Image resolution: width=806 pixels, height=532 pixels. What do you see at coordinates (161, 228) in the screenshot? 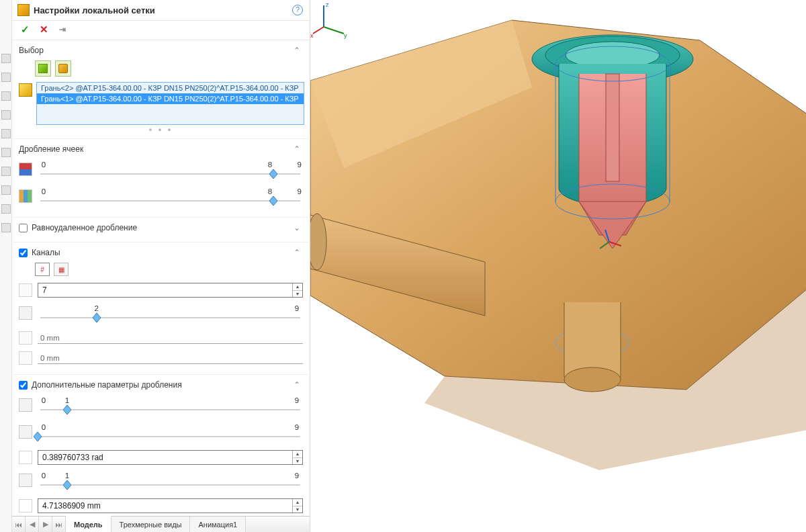
I see `section-header: Равноудаленное дробление ⌄` at bounding box center [161, 228].